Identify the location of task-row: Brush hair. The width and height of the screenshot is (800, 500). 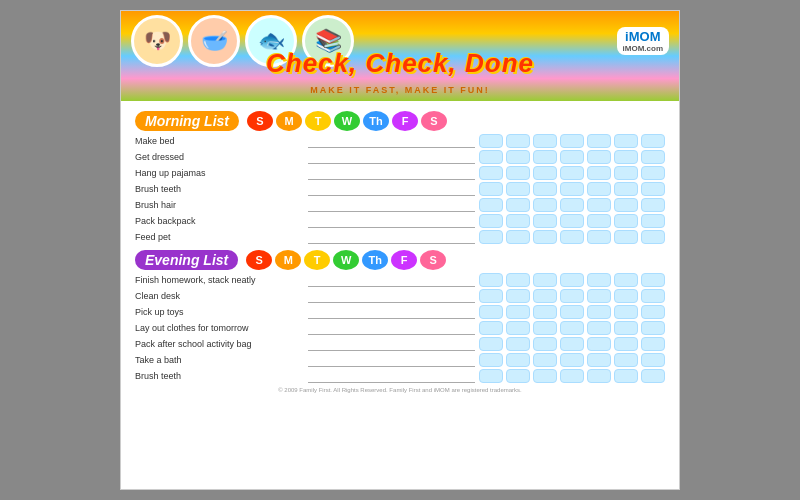
(400, 205).